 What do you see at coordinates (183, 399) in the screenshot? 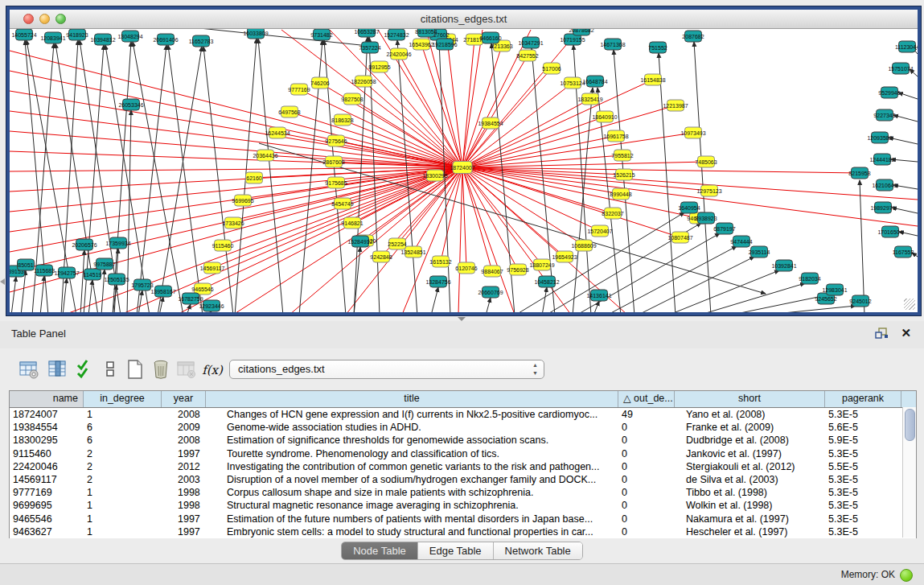
I see `column-header-year: year` at bounding box center [183, 399].